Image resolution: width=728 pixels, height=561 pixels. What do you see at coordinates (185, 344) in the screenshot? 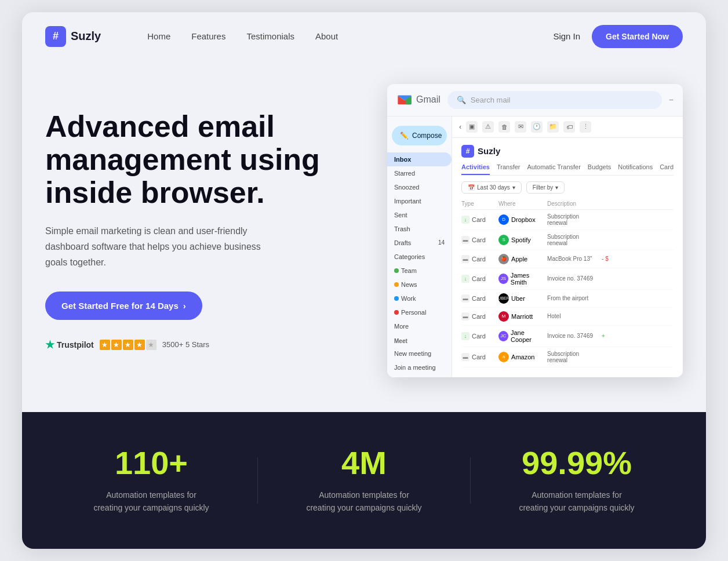
I see `trustpilot-rating-text: 3500+ 5 Stars` at bounding box center [185, 344].